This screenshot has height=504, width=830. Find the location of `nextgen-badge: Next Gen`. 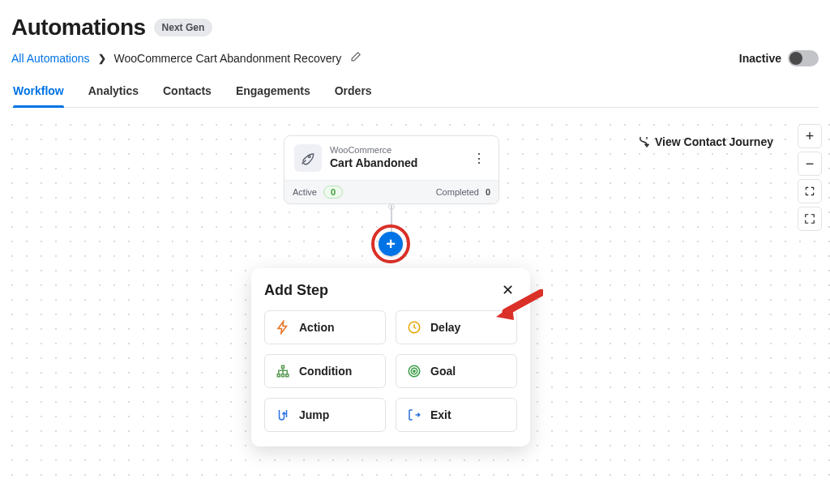

nextgen-badge: Next Gen is located at coordinates (183, 28).